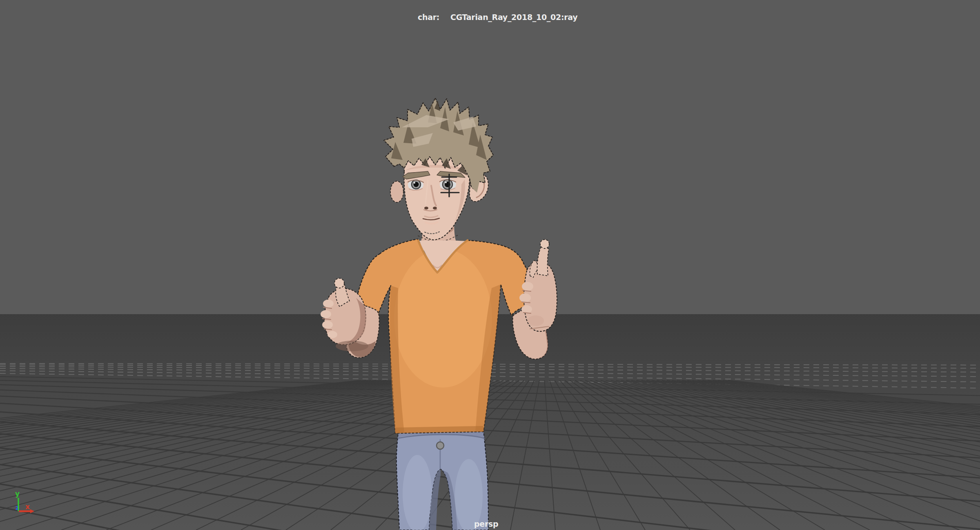 The width and height of the screenshot is (980, 530). Describe the element at coordinates (545, 244) in the screenshot. I see `right-index-fingertip` at that location.